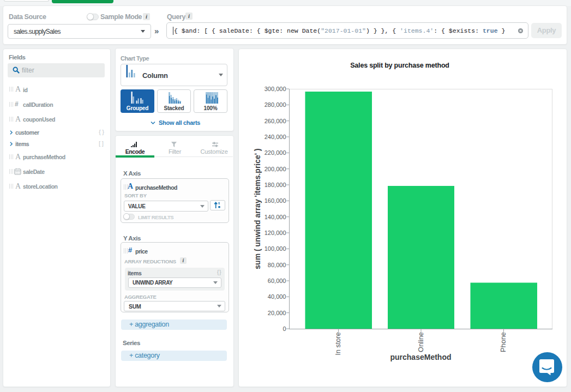 The image size is (571, 392). What do you see at coordinates (284, 329) in the screenshot?
I see `svg-text: 0` at bounding box center [284, 329].